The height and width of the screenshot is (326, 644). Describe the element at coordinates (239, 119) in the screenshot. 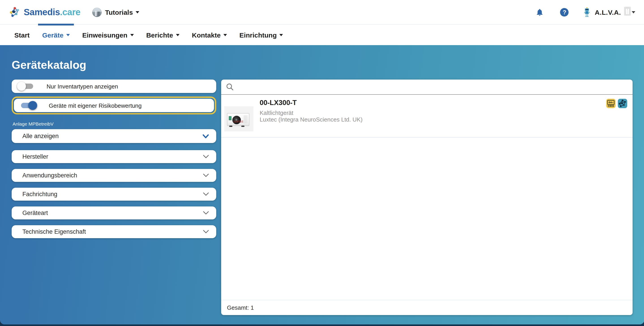

I see `device-thumbnail: LUXTEC` at that location.